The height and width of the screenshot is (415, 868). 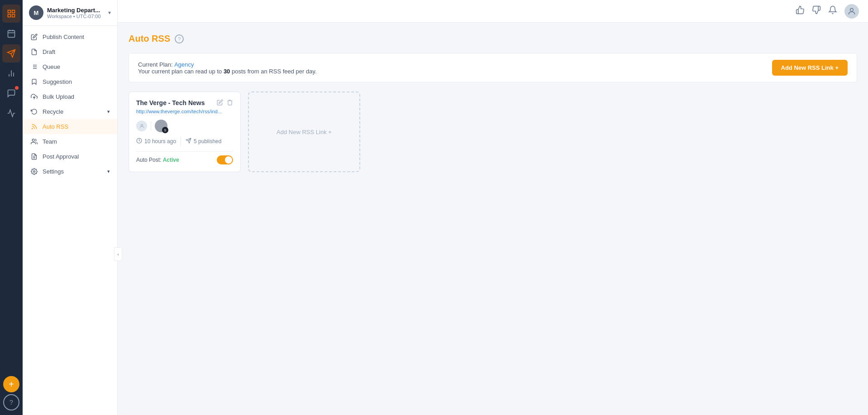 I want to click on sidebar-item-bulk-upload: Bulk Upload, so click(x=70, y=97).